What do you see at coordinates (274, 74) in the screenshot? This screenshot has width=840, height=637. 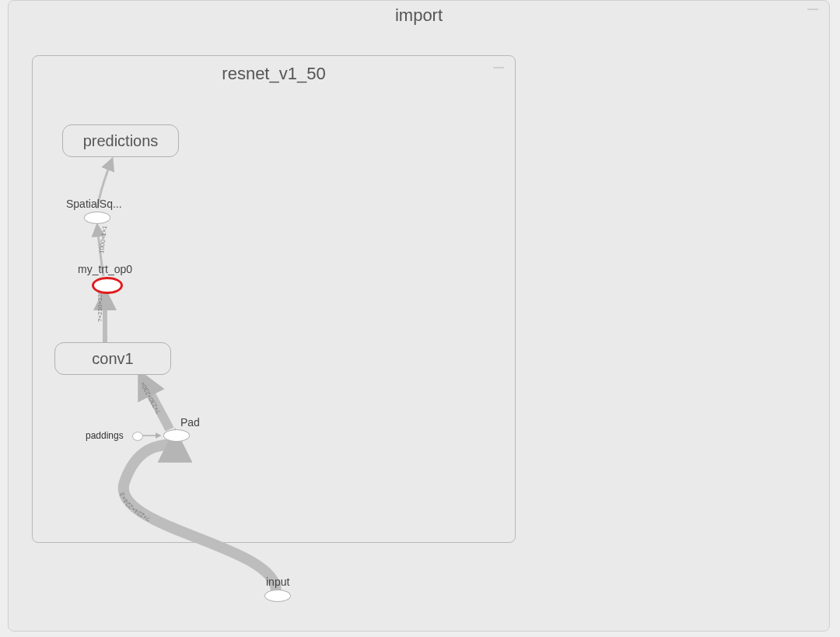 I see `scope-resnet-title: resnet_v1_50` at bounding box center [274, 74].